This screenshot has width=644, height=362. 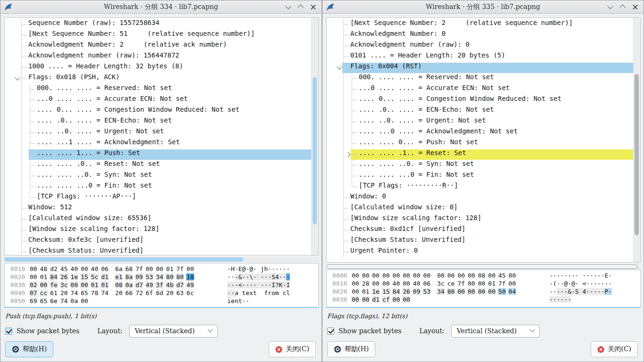 I want to click on hex-row: 00100048d245400040066a687f0000017f00·H·E…, so click(x=161, y=270).